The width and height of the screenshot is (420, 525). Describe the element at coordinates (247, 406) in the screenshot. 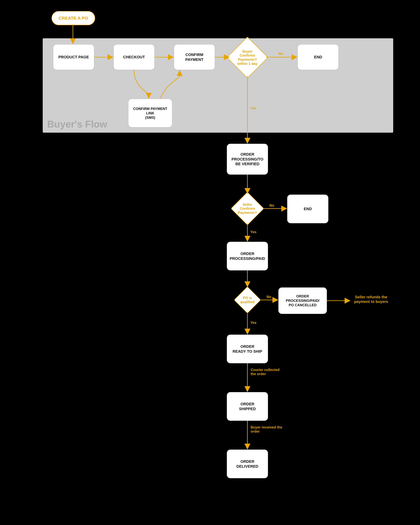

I see `label: ORDER SHIPPED` at that location.